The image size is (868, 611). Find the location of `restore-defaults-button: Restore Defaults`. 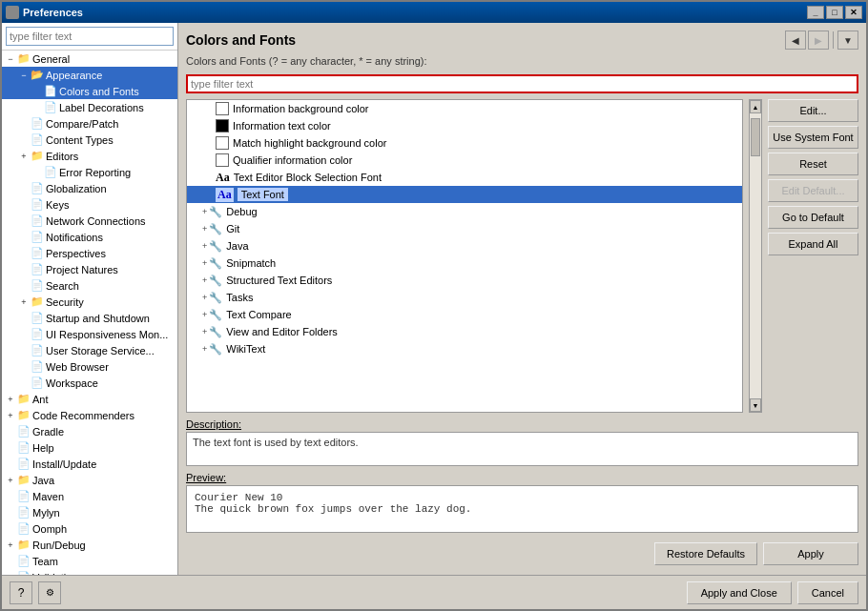

restore-defaults-button: Restore Defaults is located at coordinates (706, 554).